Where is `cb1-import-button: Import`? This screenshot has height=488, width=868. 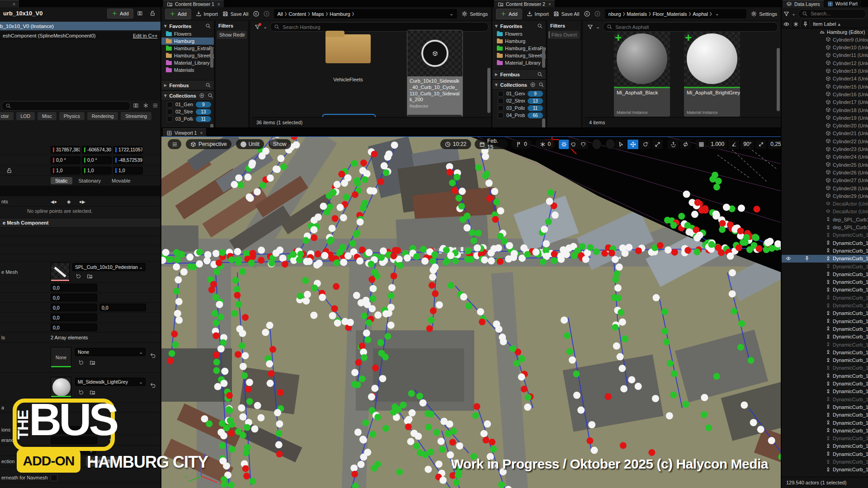
cb1-import-button: Import is located at coordinates (207, 14).